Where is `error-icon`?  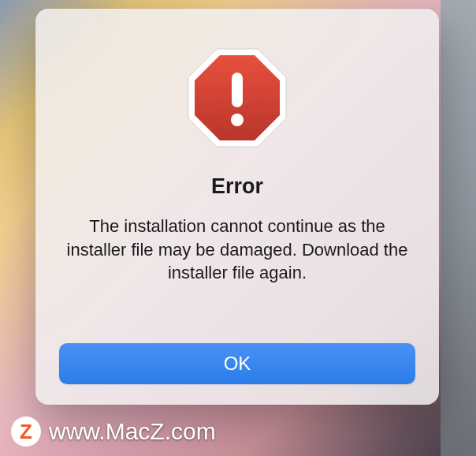
error-icon is located at coordinates (237, 98).